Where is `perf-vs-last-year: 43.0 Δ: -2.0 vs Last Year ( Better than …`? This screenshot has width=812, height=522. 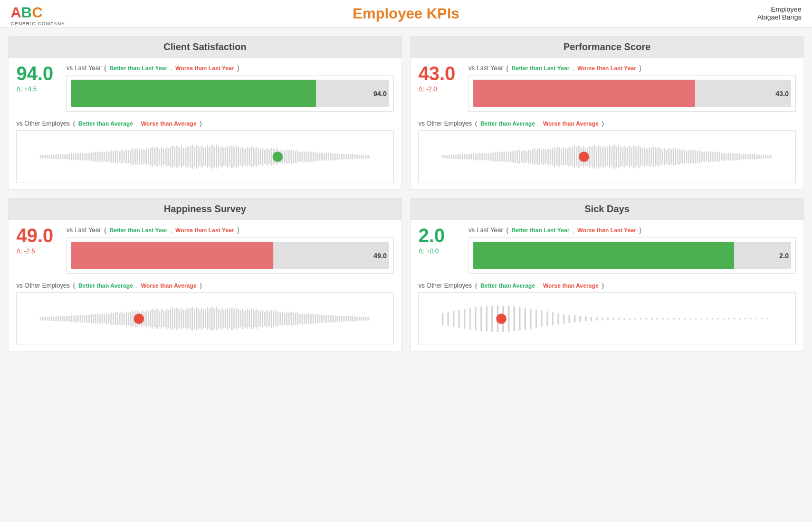 perf-vs-last-year: 43.0 Δ: -2.0 vs Last Year ( Better than … is located at coordinates (607, 88).